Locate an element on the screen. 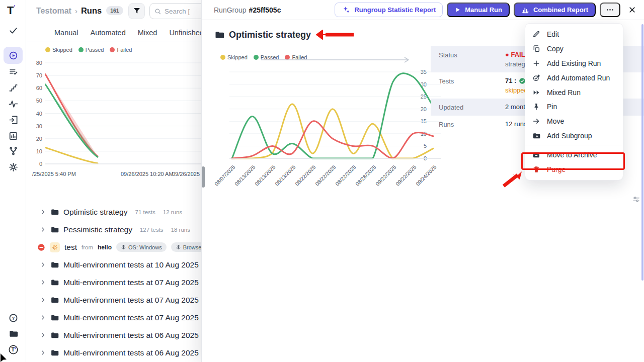 The image size is (644, 362). sidebar-stairs-icon is located at coordinates (13, 87).